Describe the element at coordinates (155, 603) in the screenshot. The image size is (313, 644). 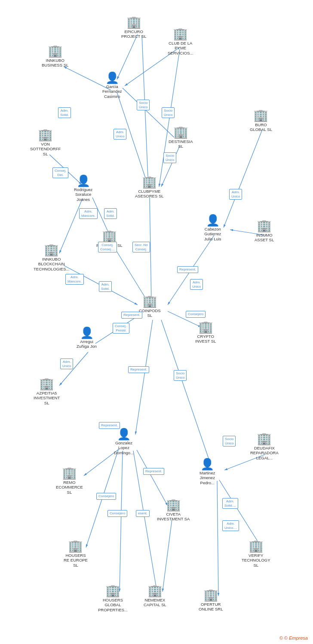
I see `label-nememex: NEMEMEX CAPITAL SL` at that location.